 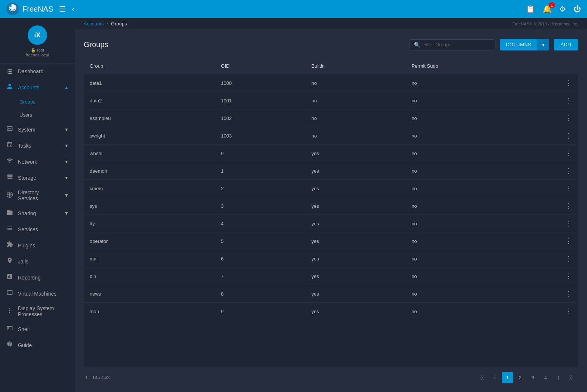 What do you see at coordinates (62, 9) in the screenshot?
I see `menu-icon: ☰` at bounding box center [62, 9].